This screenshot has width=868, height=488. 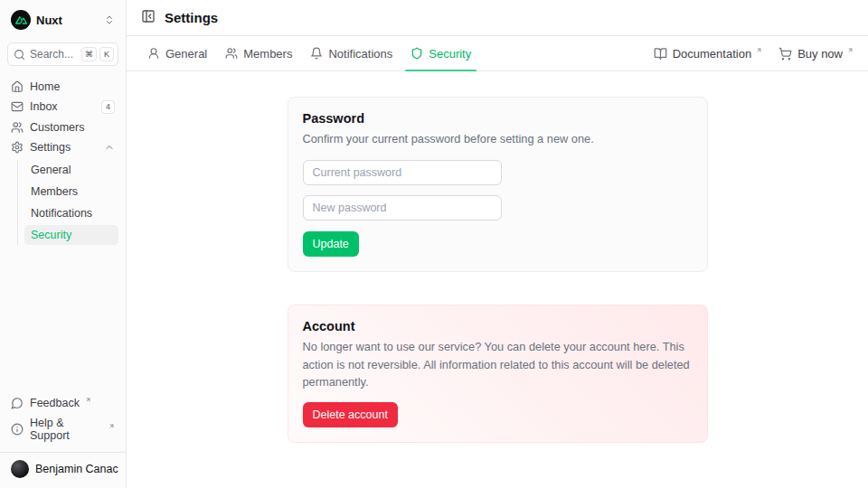 What do you see at coordinates (109, 20) in the screenshot?
I see `chevrons-up-down-icon` at bounding box center [109, 20].